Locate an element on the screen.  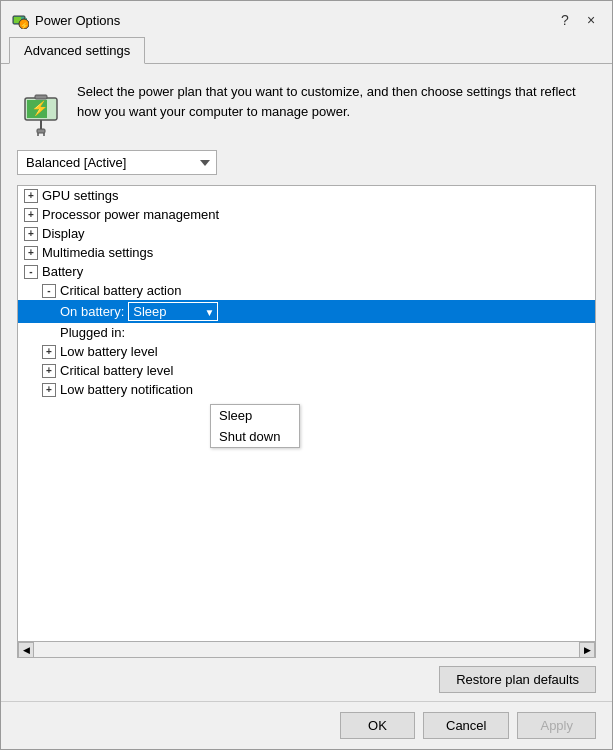
expand-icon-processor: + is located at coordinates (31, 215).